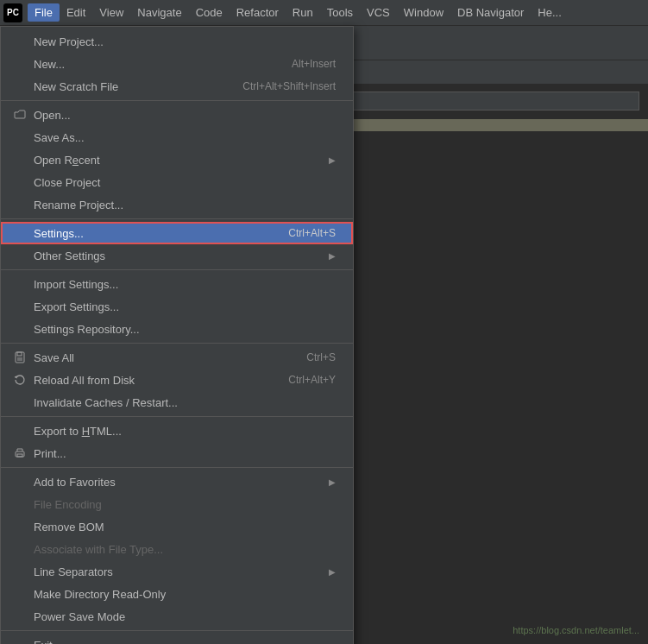 The image size is (648, 644). I want to click on other-settings-arrow: ▶, so click(332, 256).